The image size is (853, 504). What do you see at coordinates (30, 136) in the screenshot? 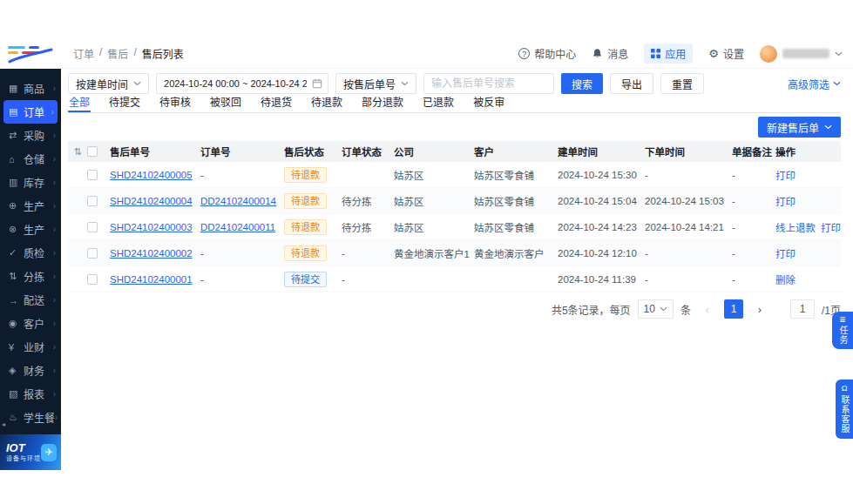
I see `sidebar-item-purchase: ⇄ 采购 ›` at bounding box center [30, 136].